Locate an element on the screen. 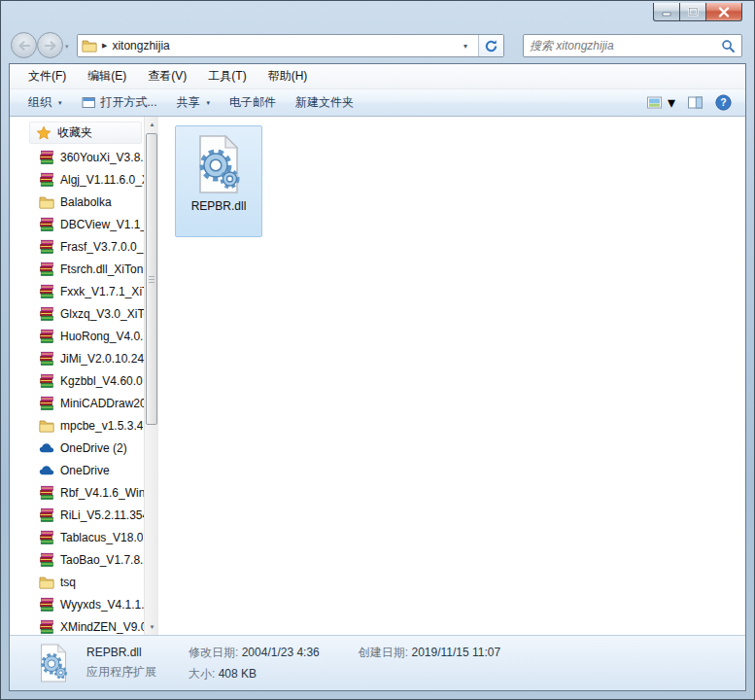 Image resolution: width=755 pixels, height=700 pixels. sidebar-item: Kgzbbl_V4.60.0 is located at coordinates (77, 381).